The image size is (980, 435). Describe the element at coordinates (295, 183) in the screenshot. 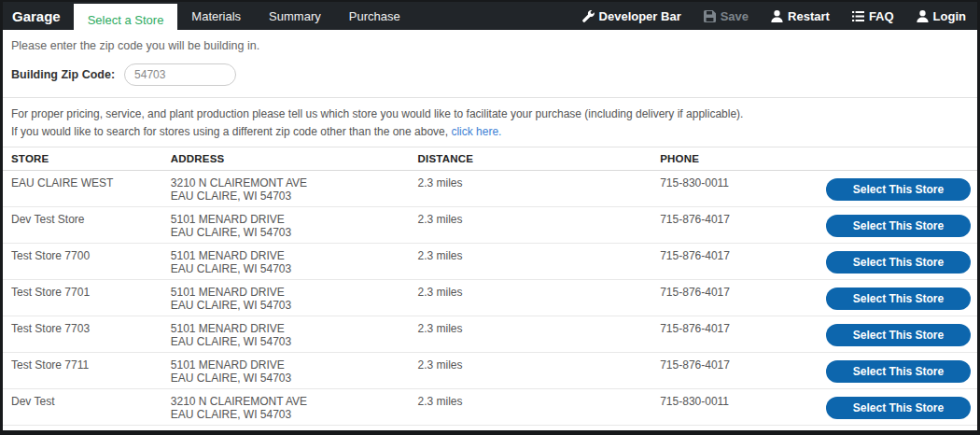

I see `address-line-1: 3210 N CLAIREMONT AVE` at that location.